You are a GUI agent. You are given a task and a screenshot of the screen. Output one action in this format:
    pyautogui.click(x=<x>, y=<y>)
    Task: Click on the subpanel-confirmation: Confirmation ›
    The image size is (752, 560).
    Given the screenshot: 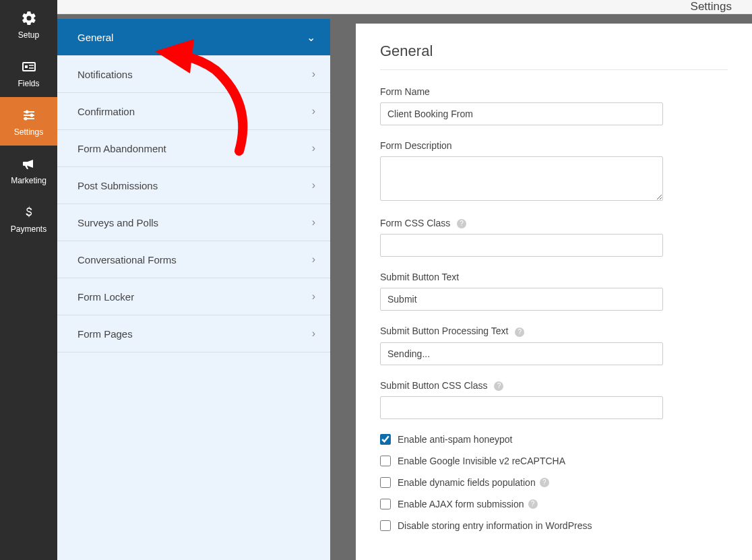 What is the action you would take?
    pyautogui.click(x=194, y=112)
    